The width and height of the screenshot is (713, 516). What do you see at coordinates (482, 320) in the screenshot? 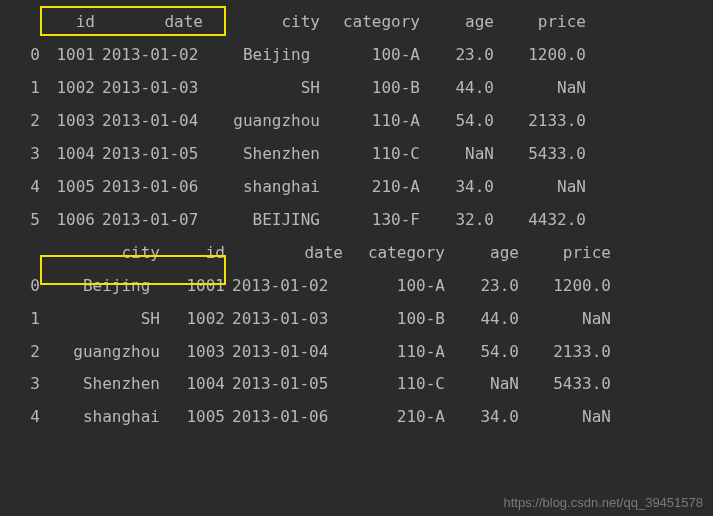
I see `cell-age: 44.0` at bounding box center [482, 320].